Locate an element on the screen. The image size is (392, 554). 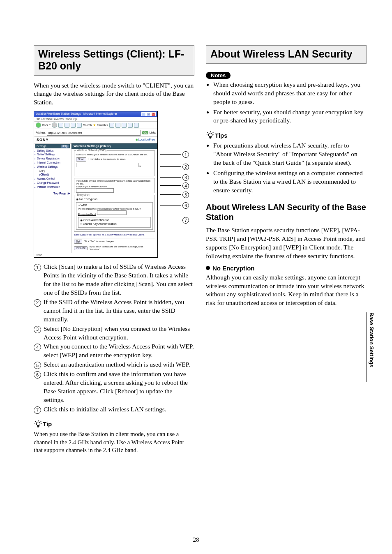
callout-list: 1 2 3 4 5 6 7 is located at coordinates (175, 167).